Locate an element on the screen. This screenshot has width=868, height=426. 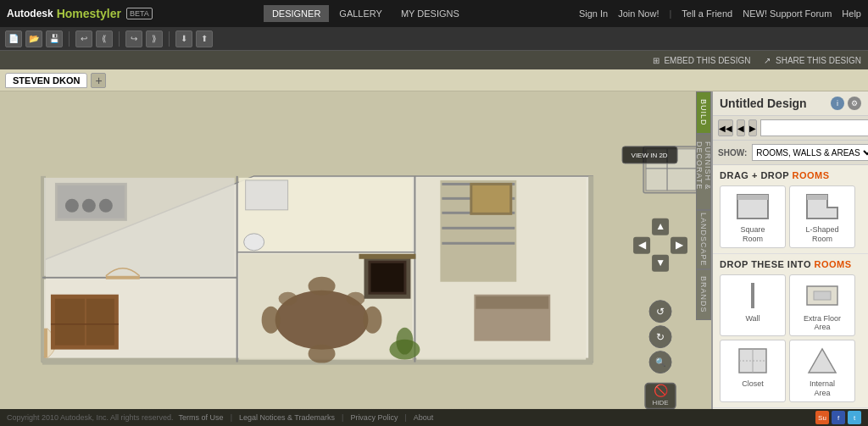
internal-area-item: InternalArea is located at coordinates (822, 371).